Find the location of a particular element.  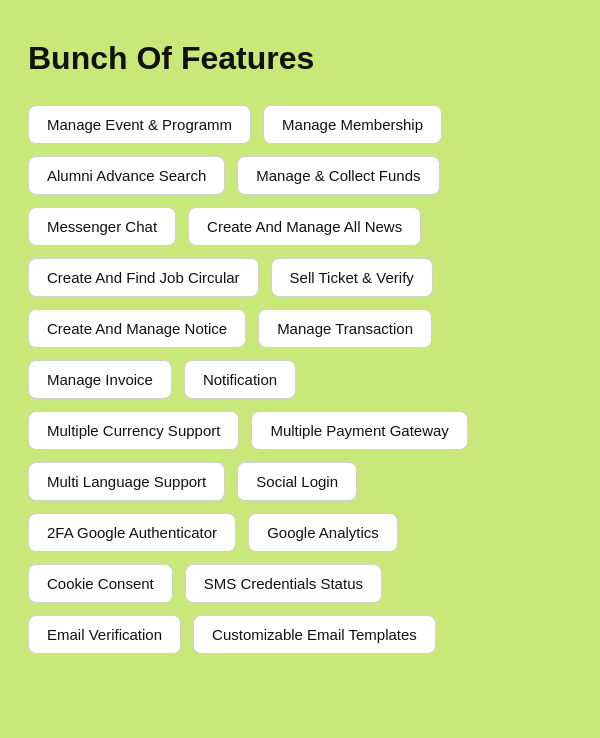

feature-badge-9-0: Cookie Consent is located at coordinates (100, 584).